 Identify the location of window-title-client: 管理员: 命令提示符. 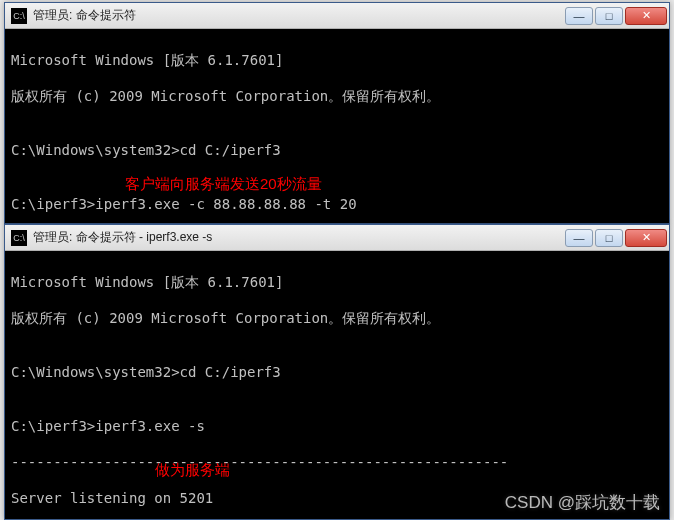
(299, 16).